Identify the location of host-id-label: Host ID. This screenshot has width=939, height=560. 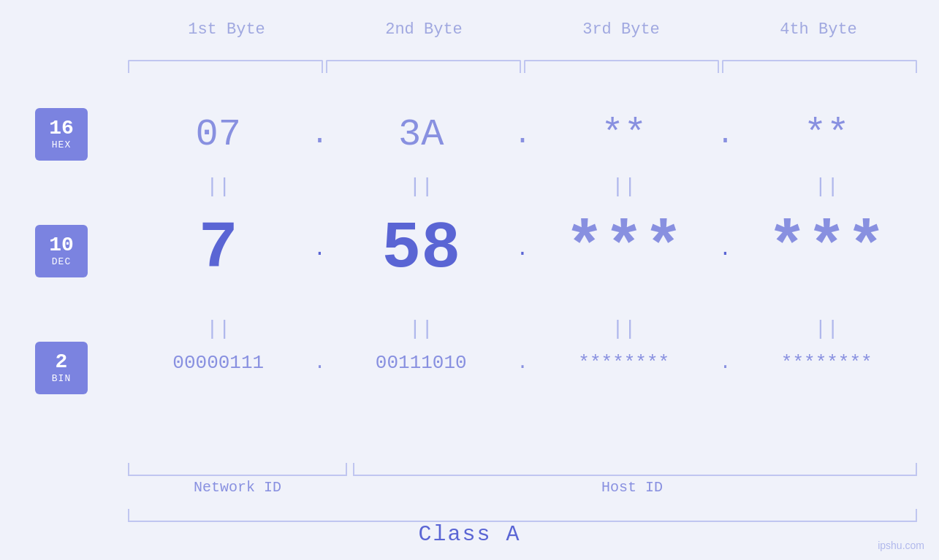
(632, 488).